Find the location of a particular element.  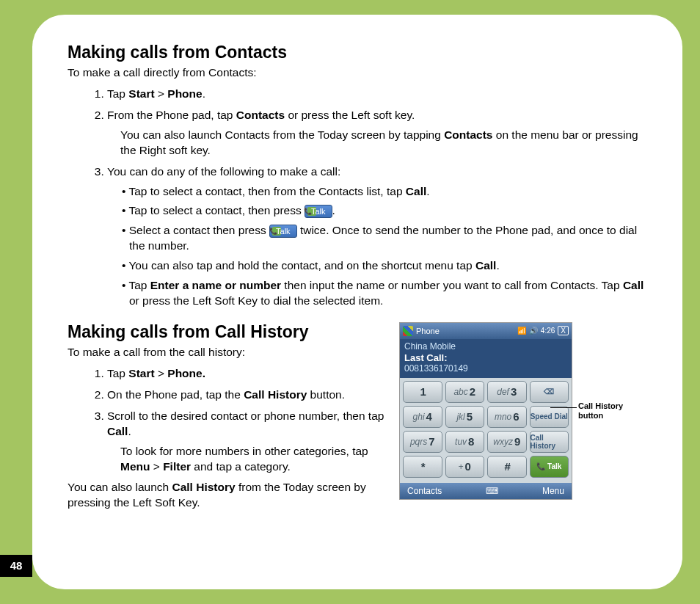

callout-label: Call History button is located at coordinates (613, 411).